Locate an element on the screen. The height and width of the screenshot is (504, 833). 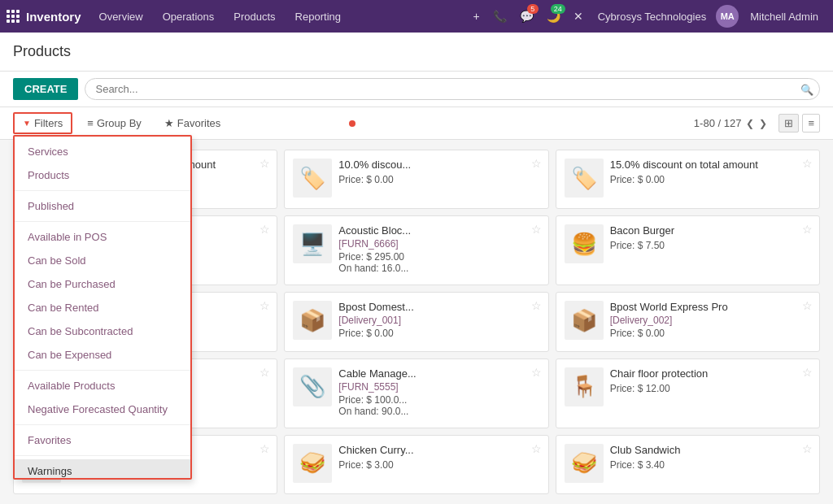
filter-indicator-dot is located at coordinates (352, 124).